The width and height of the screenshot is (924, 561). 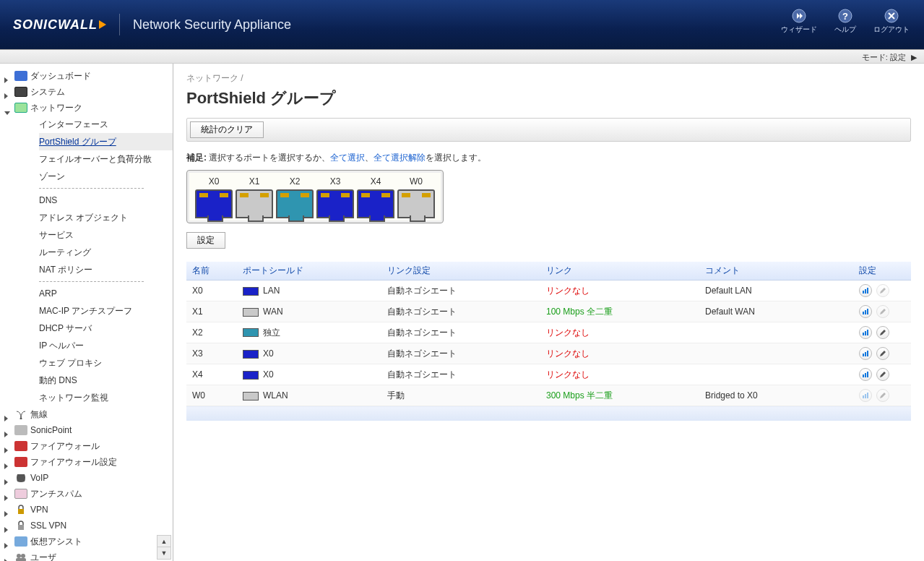 I want to click on caret-down-icon, so click(x=8, y=108).